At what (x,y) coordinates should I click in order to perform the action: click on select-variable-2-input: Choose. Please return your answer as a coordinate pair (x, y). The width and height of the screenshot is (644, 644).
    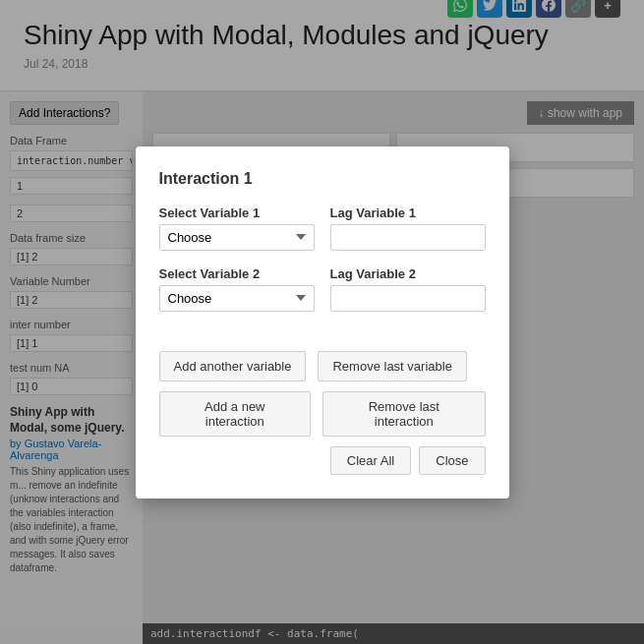
    Looking at the image, I should click on (237, 299).